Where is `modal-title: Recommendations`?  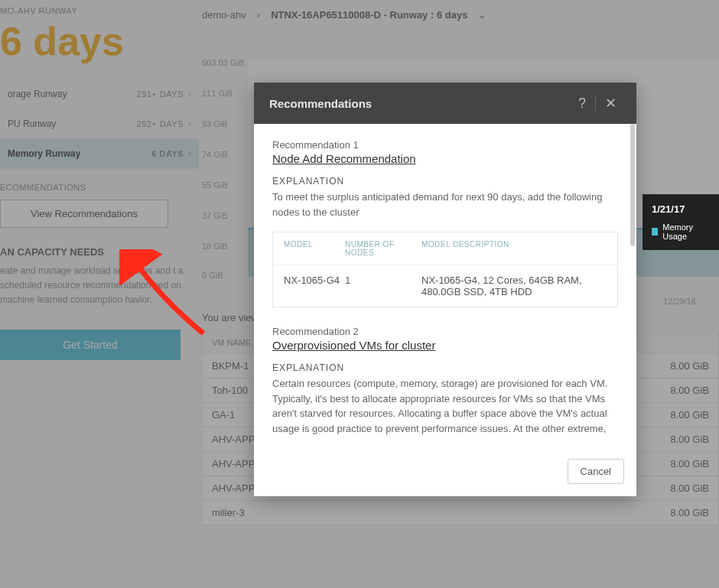 modal-title: Recommendations is located at coordinates (421, 104).